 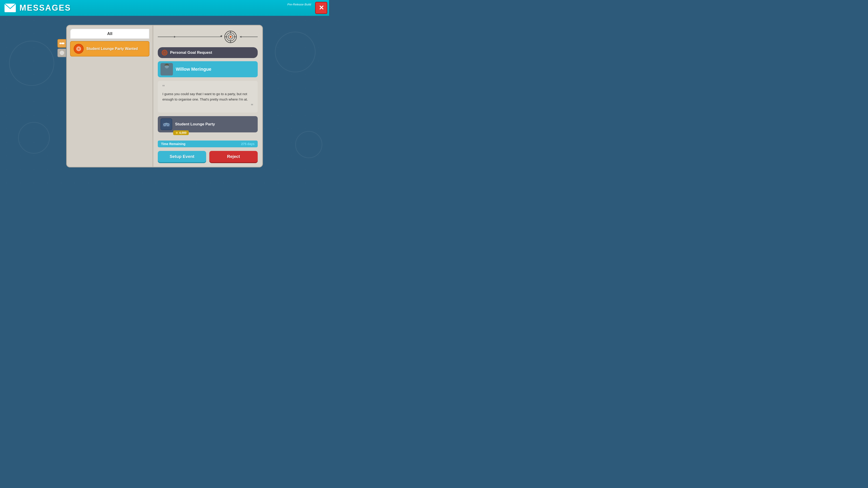 What do you see at coordinates (164, 8) in the screenshot?
I see `header: MESSAGES Pre-Release Build ✕` at bounding box center [164, 8].